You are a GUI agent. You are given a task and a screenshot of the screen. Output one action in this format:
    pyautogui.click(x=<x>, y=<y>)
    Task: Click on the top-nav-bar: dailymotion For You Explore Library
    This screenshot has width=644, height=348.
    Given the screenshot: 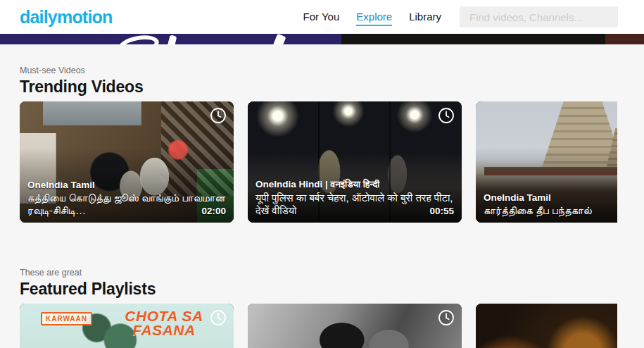 What is the action you would take?
    pyautogui.click(x=322, y=17)
    